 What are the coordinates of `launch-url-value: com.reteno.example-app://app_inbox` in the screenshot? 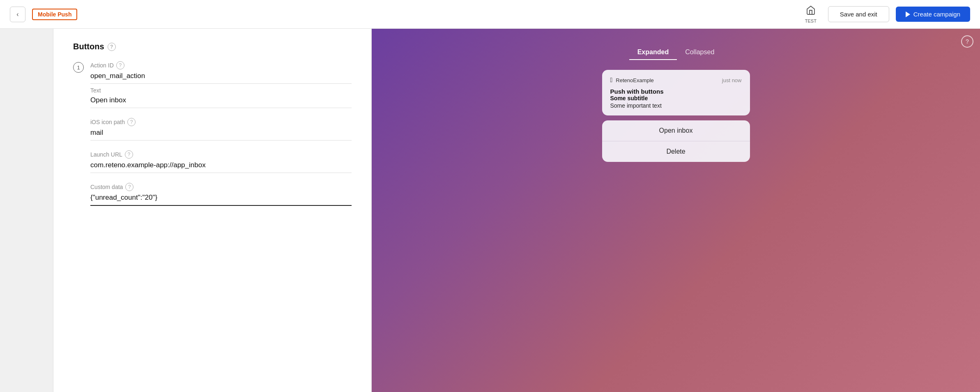 It's located at (221, 167).